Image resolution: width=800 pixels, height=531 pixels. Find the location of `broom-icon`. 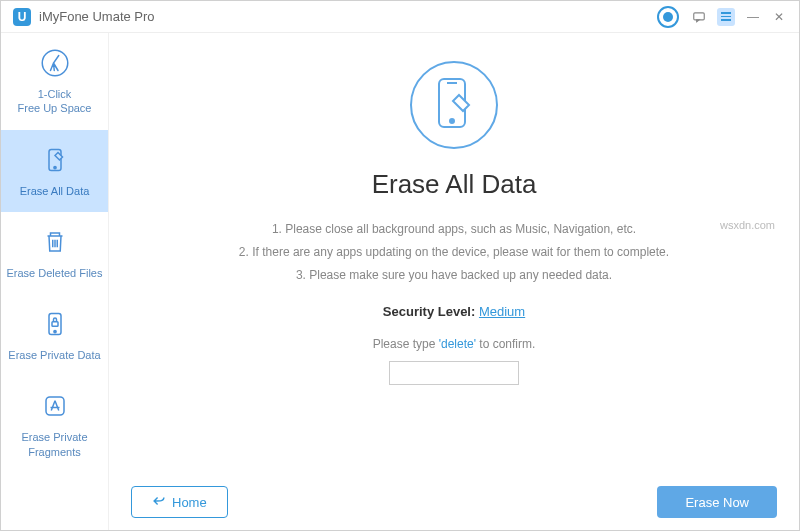

broom-icon is located at coordinates (55, 63).